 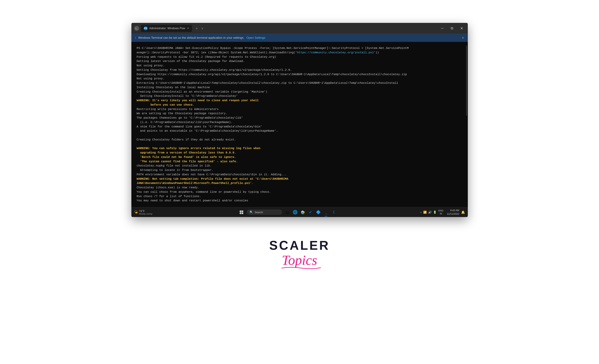 I want to click on terminal-line: Installing Chocolatey on the local machi…, so click(x=300, y=87).